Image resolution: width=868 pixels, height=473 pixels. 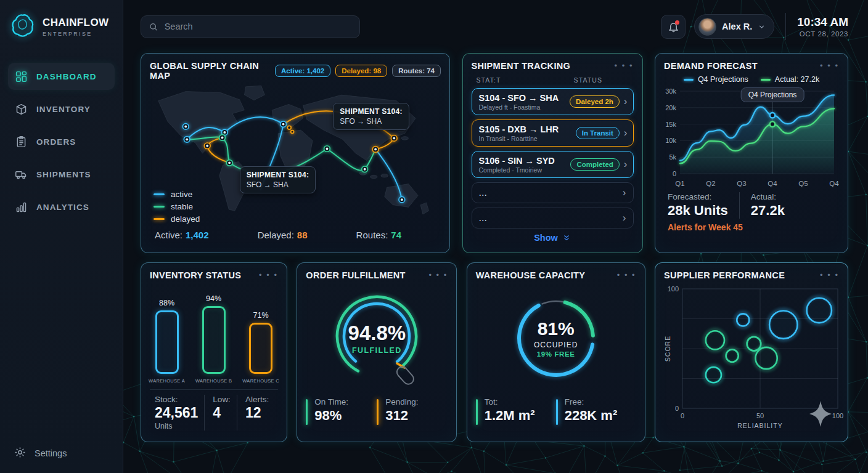 I want to click on map-stats: Active:1,402Delayed:88Routes:74, so click(x=295, y=235).